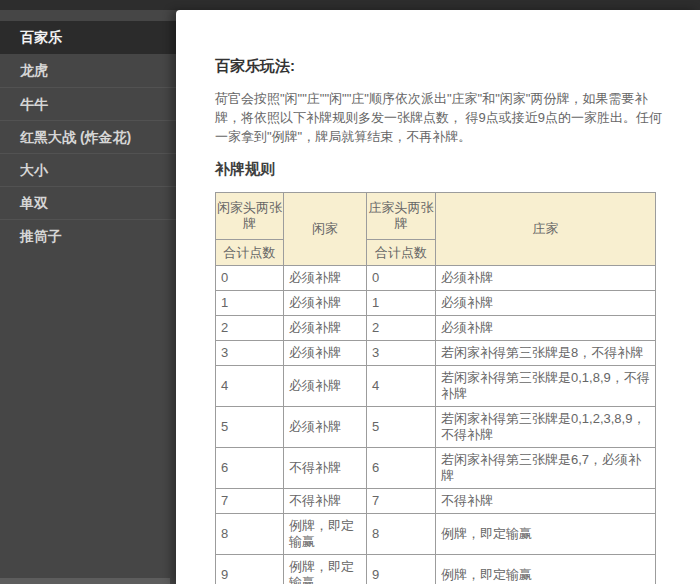 The height and width of the screenshot is (584, 700). What do you see at coordinates (436, 534) in the screenshot?
I see `table-row: 8例牌，即定输赢8例牌，即定输赢` at bounding box center [436, 534].